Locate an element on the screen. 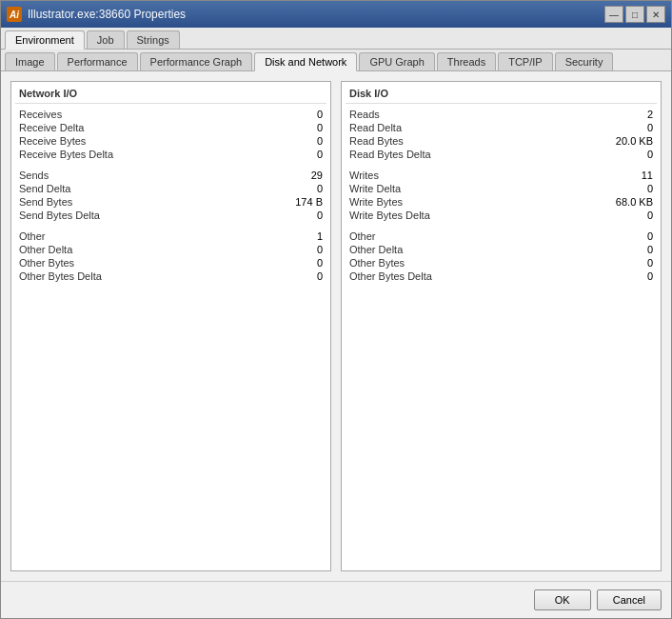 The image size is (672, 619). title-bar: Ai Illustrator.exe:38660 Properties — □ … is located at coordinates (336, 14).